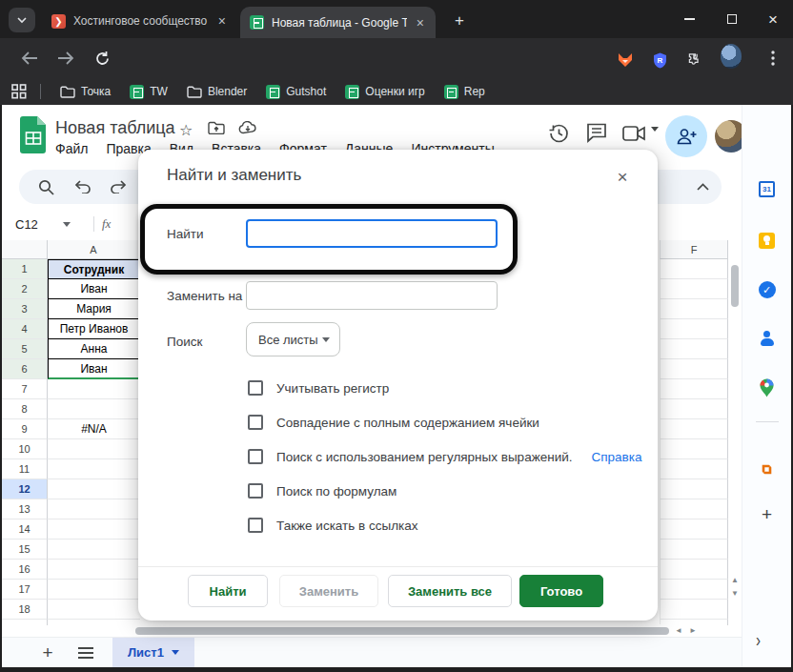 Image resolution: width=793 pixels, height=672 pixels. I want to click on bookmark-оценки-игр: Оценки игр, so click(385, 92).